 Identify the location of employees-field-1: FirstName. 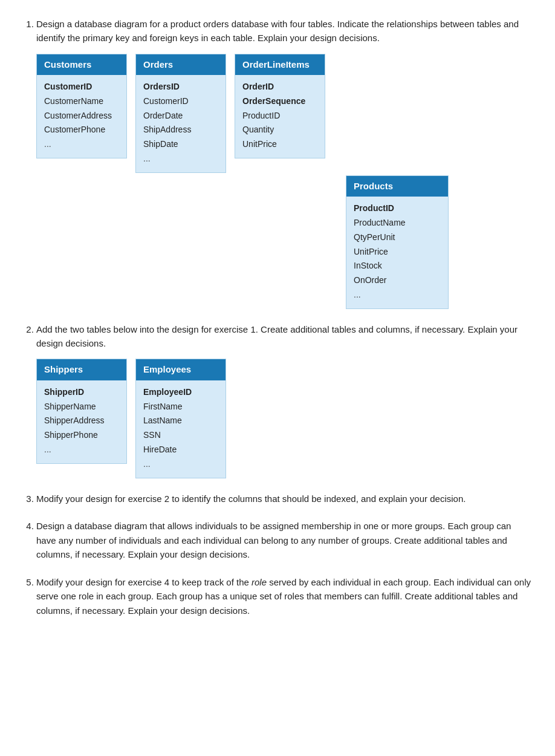
(181, 407).